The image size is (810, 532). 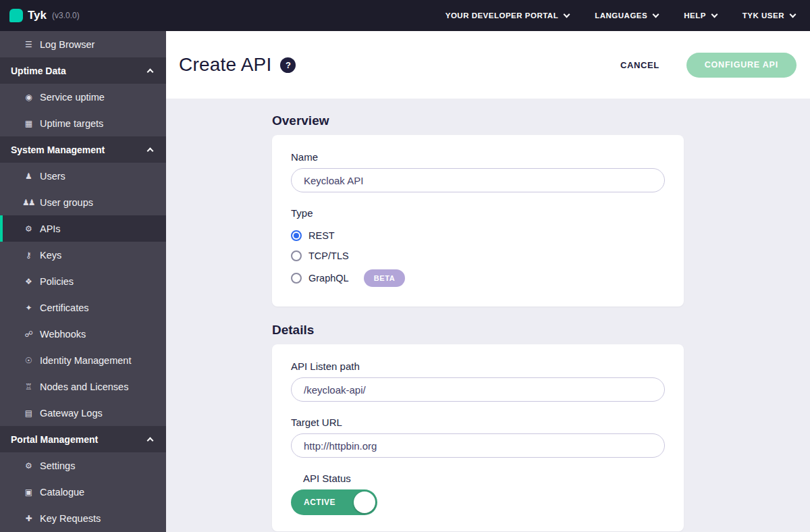 What do you see at coordinates (53, 176) in the screenshot?
I see `sidebar-item-label: Users` at bounding box center [53, 176].